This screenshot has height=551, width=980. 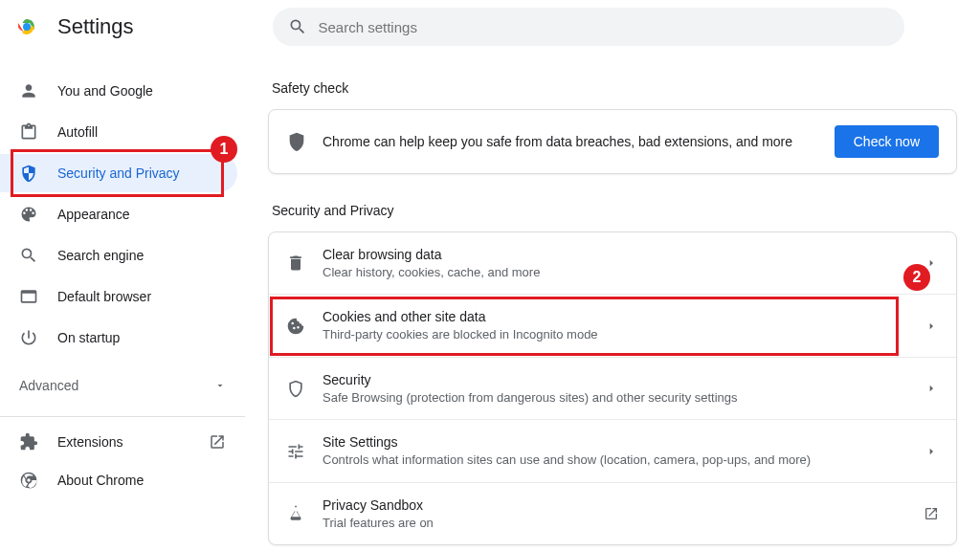 I want to click on sidebar-advanced: Advanced, so click(x=122, y=386).